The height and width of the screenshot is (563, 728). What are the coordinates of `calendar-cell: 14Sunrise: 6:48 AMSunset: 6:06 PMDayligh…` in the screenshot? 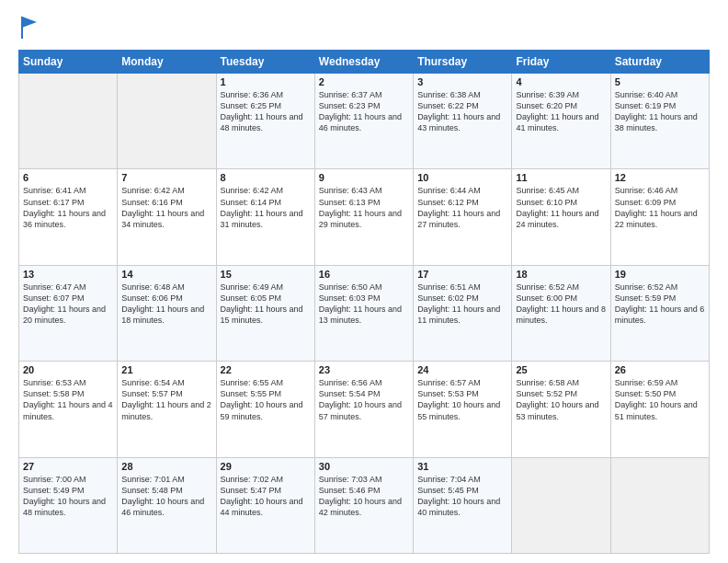 It's located at (167, 313).